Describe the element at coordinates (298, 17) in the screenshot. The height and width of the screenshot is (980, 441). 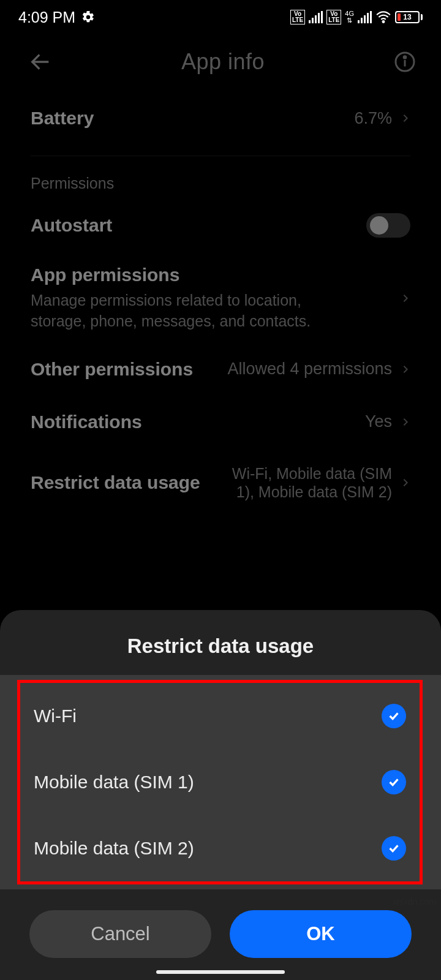
I see `volte-icon-1: VoLTE` at that location.